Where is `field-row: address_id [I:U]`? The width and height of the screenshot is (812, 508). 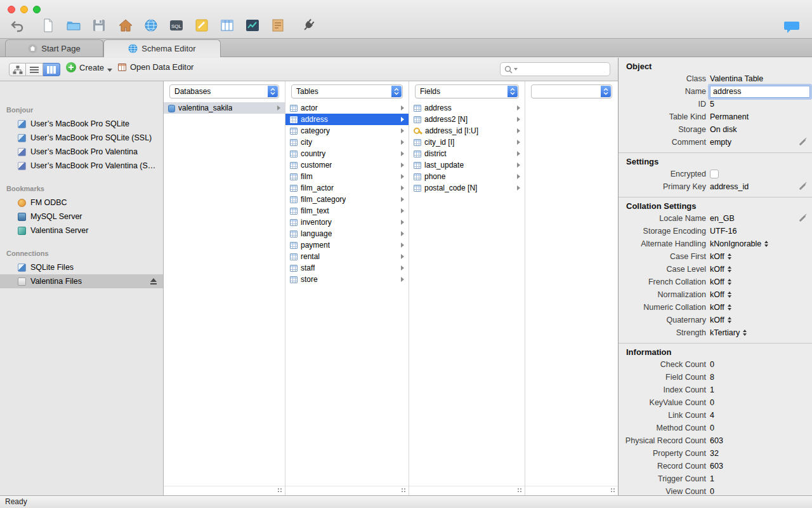
field-row: address_id [I:U] is located at coordinates (467, 131).